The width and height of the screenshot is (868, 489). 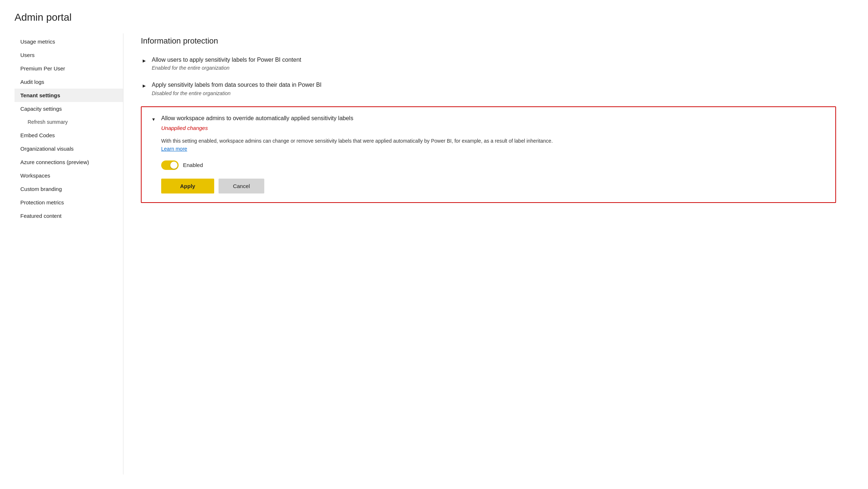 I want to click on action-buttons: Apply Cancel, so click(x=494, y=186).